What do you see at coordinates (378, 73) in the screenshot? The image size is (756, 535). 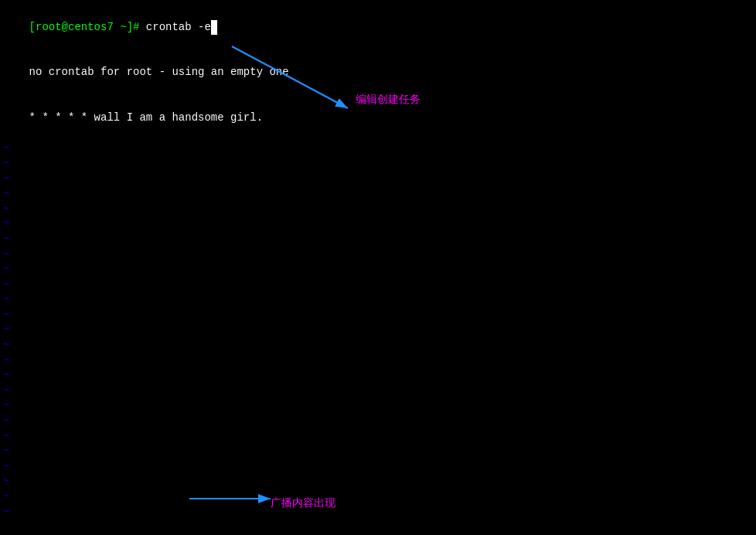 I see `terminal-line-2: no crontab for root - using an empty one` at bounding box center [378, 73].